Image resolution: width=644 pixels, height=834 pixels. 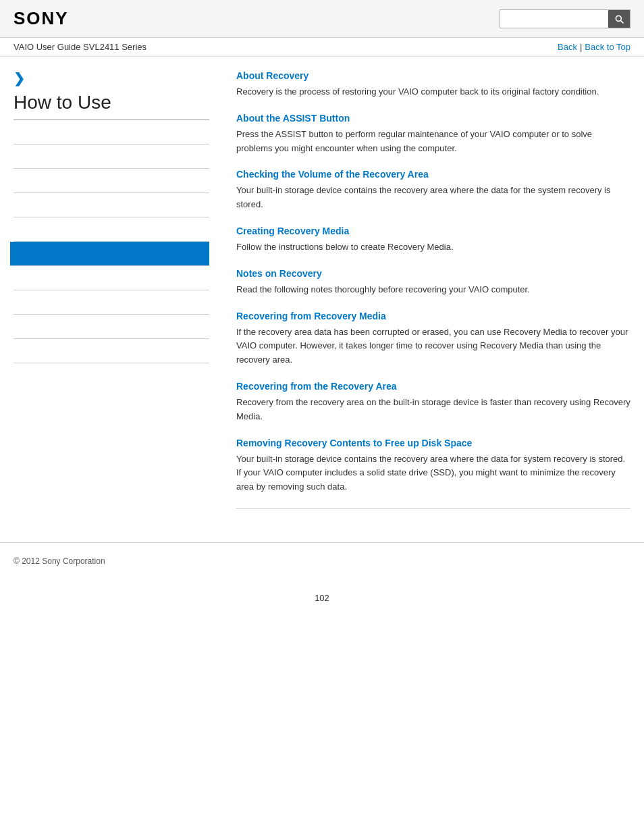 What do you see at coordinates (433, 346) in the screenshot?
I see `section-body-recovering-from-media: If the recovery area data has been corru…` at bounding box center [433, 346].